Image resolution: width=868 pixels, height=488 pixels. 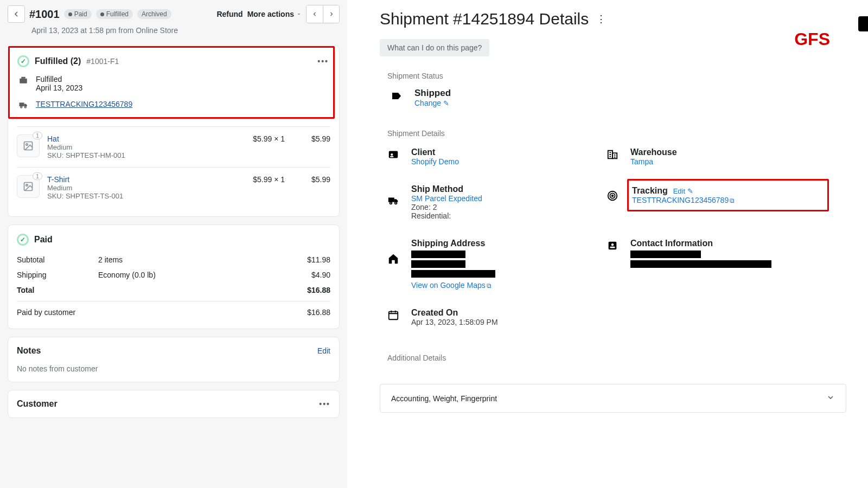 I want to click on line-item: 1 T-Shirt Medium SKU: SHPTEST-TS-001 $5.…, so click(x=174, y=188).